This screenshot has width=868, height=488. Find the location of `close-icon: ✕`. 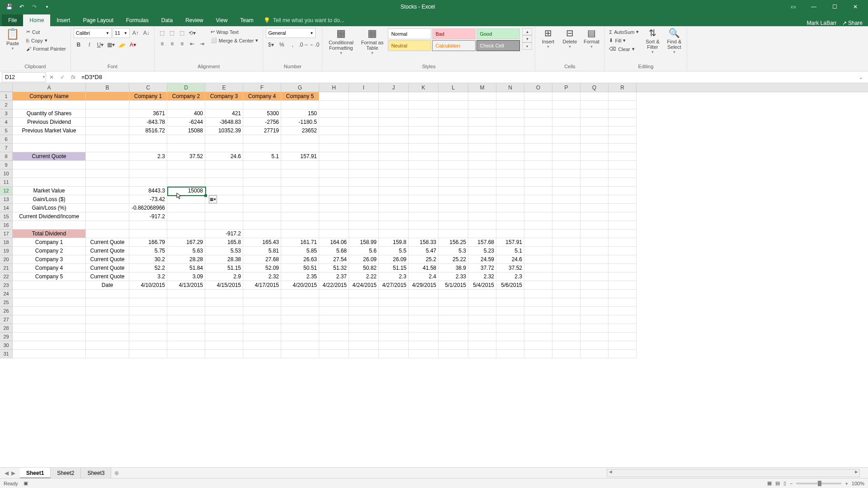

close-icon: ✕ is located at coordinates (855, 7).